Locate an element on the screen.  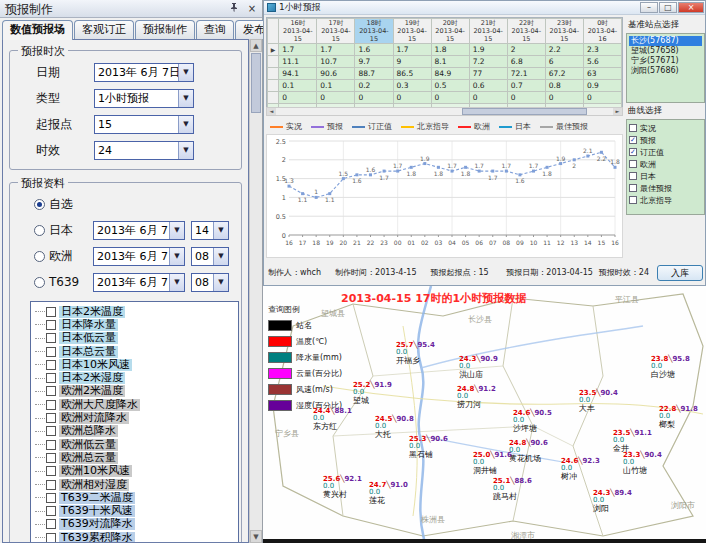
tree-item-label: T639累积降水 is located at coordinates (97, 538).